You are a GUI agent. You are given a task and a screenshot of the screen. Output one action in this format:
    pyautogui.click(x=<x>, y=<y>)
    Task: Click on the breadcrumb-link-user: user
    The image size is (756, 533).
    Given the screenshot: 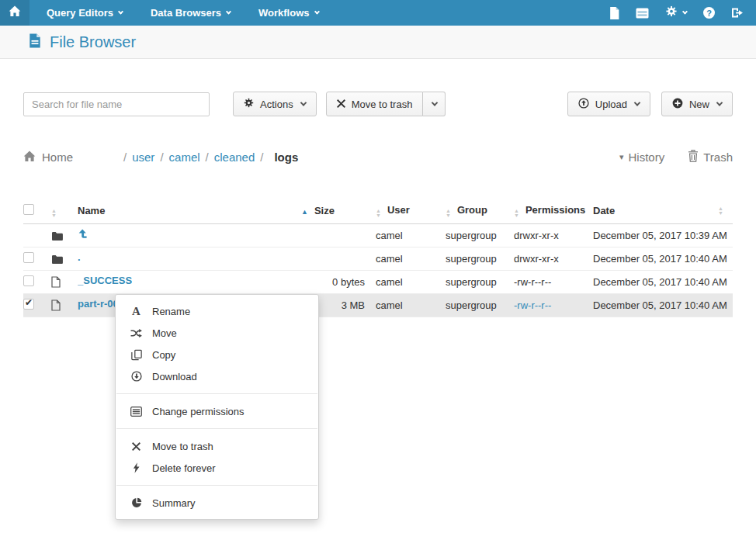 What is the action you would take?
    pyautogui.click(x=143, y=157)
    